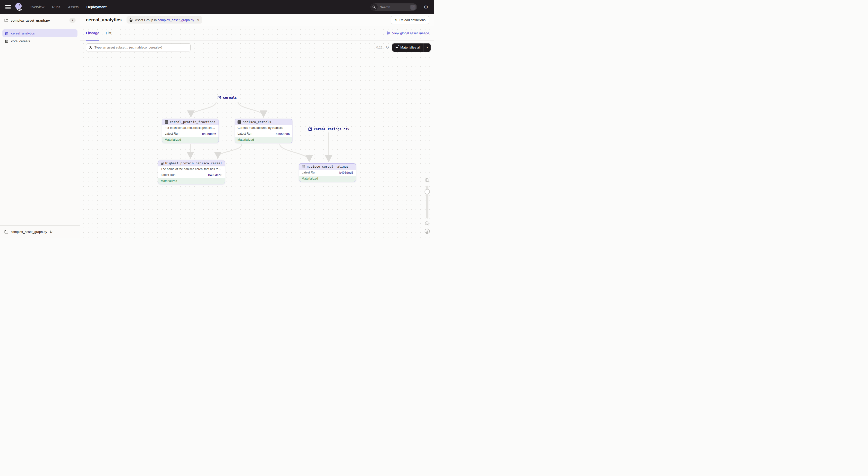  I want to click on view-global-asset-lineage-label: View global asset lineage, so click(411, 33).